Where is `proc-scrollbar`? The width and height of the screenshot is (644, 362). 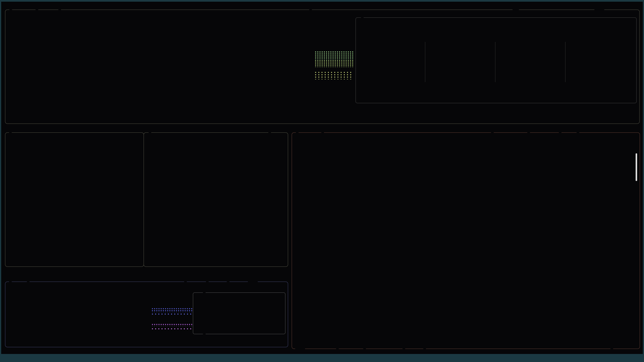 proc-scrollbar is located at coordinates (636, 167).